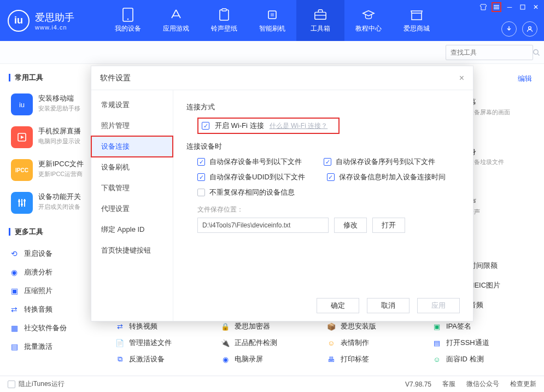 The image size is (544, 392). Describe the element at coordinates (132, 250) in the screenshot. I see `nav-shortcut-home: 首页快捷键按钮` at that location.